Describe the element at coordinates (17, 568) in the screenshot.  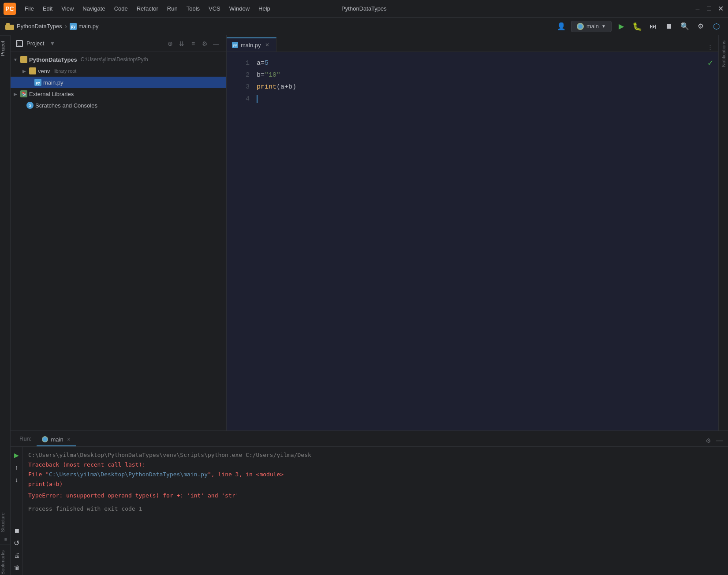
I see `run-sidebar-delete-btn: 🗑` at that location.